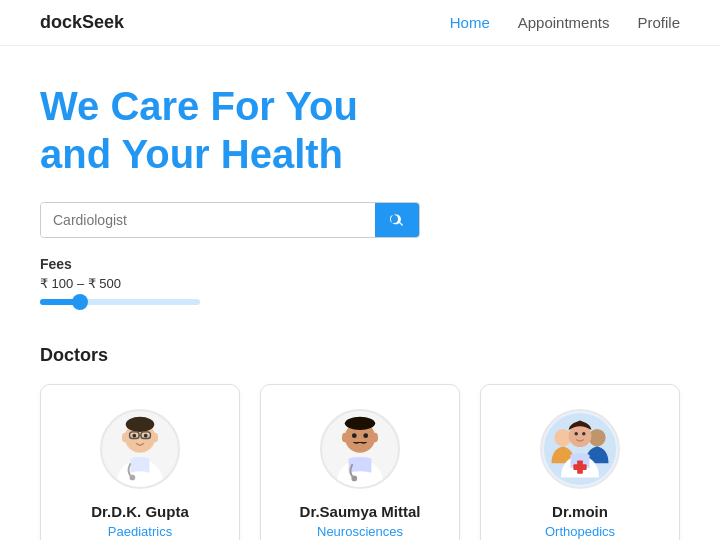  I want to click on nav-appointments: Appointments, so click(564, 22).